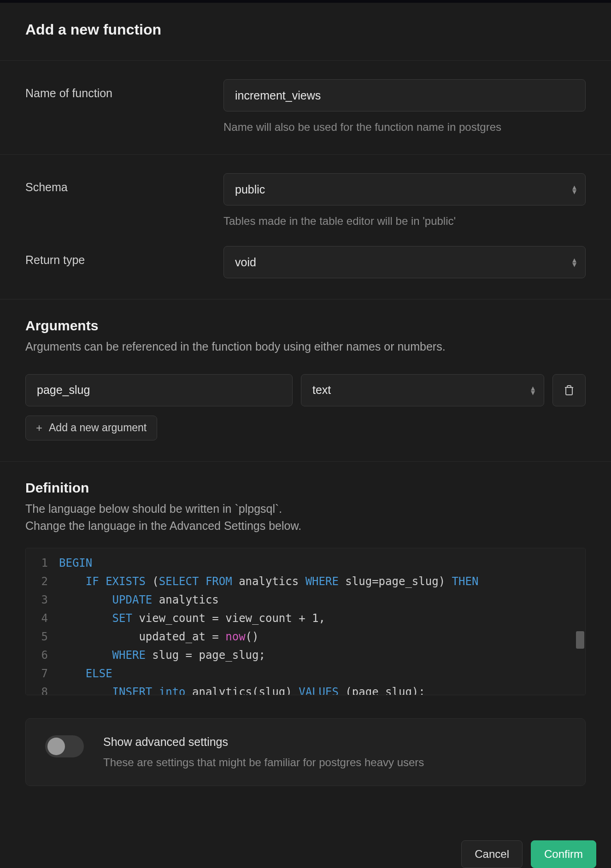  What do you see at coordinates (264, 742) in the screenshot?
I see `advanced-settings-title: Show advanced settings` at bounding box center [264, 742].